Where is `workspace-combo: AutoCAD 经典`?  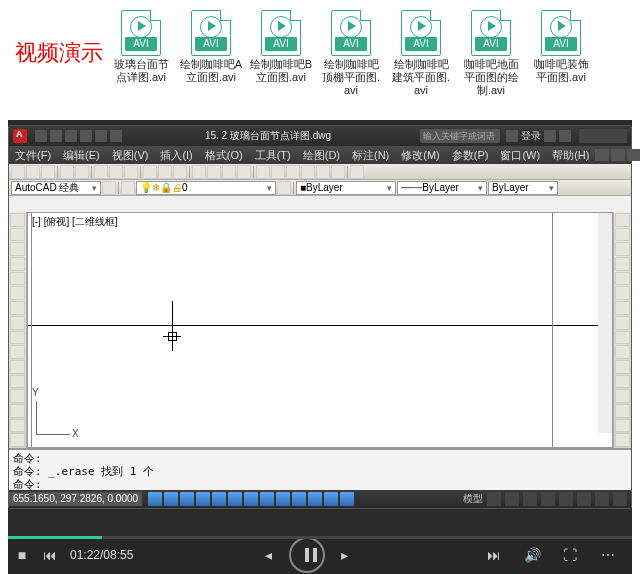
workspace-combo: AutoCAD 经典 is located at coordinates (56, 188).